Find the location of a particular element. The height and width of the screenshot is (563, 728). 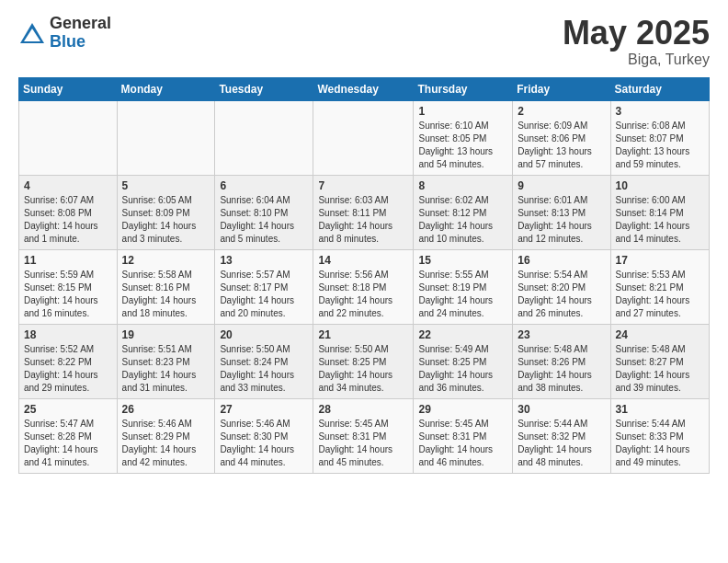

day-number: 31 is located at coordinates (660, 409).